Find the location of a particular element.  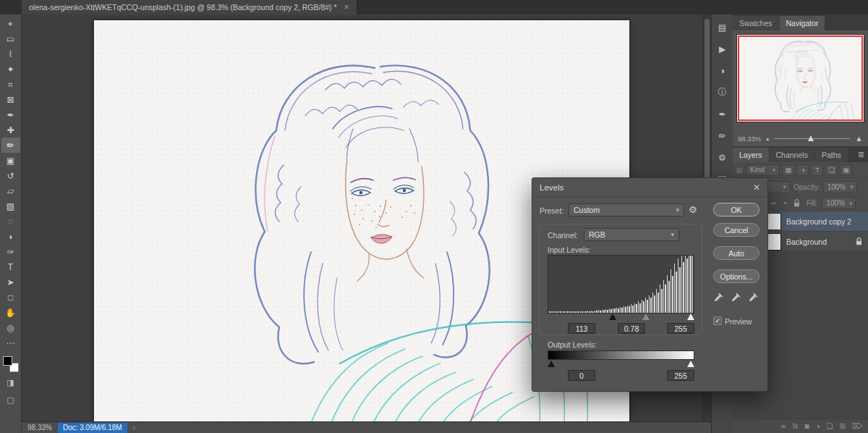

filter-adjustment-layers-icon: ◑ is located at coordinates (803, 170).